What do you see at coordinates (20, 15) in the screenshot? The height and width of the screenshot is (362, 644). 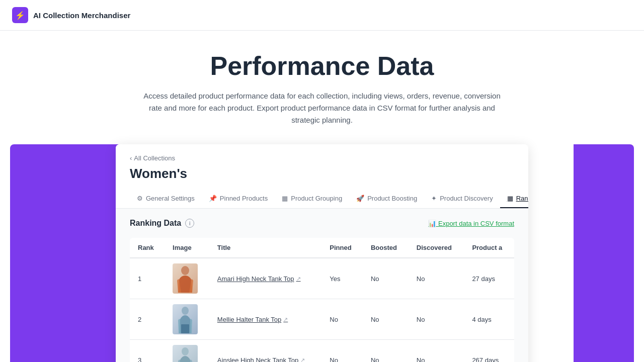 I see `logo-icon: ⚡` at bounding box center [20, 15].